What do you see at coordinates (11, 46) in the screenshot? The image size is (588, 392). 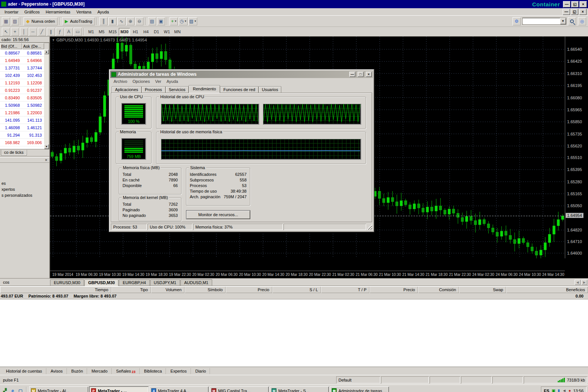 I see `column-bid: Bid (Of...` at bounding box center [11, 46].